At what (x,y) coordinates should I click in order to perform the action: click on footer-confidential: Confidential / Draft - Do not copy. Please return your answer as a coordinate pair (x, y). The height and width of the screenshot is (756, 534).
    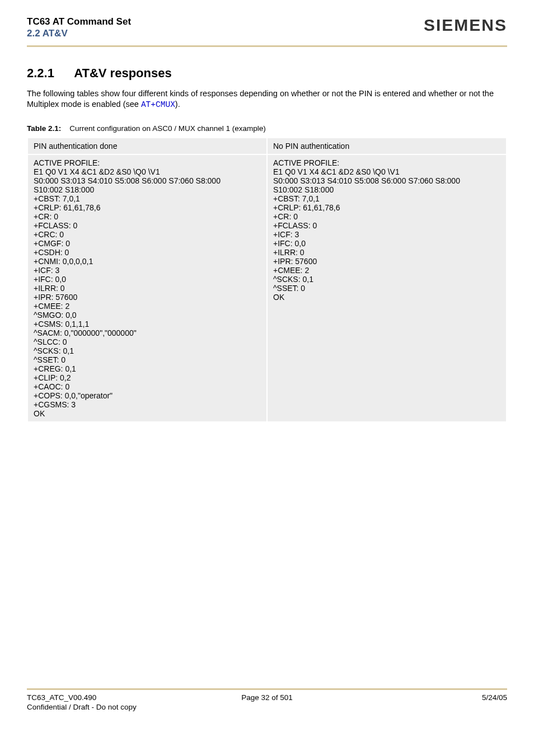
    Looking at the image, I should click on (267, 707).